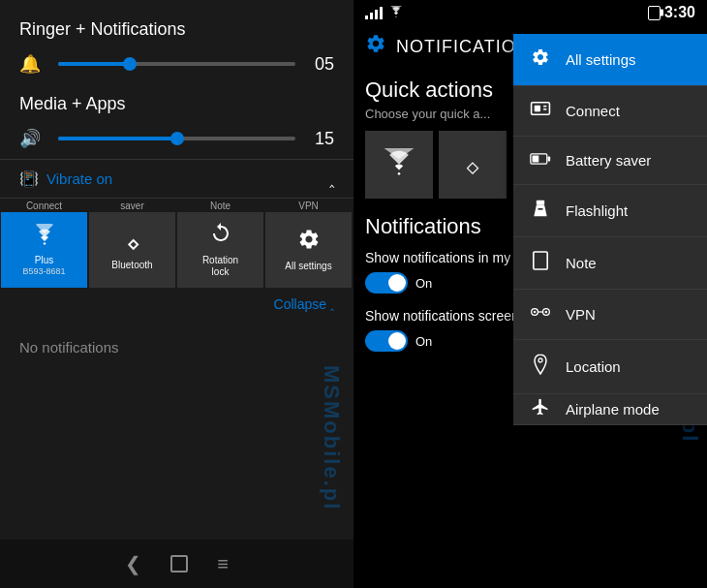 Image resolution: width=707 pixels, height=588 pixels. What do you see at coordinates (376, 46) in the screenshot?
I see `header-gear-icon` at bounding box center [376, 46].